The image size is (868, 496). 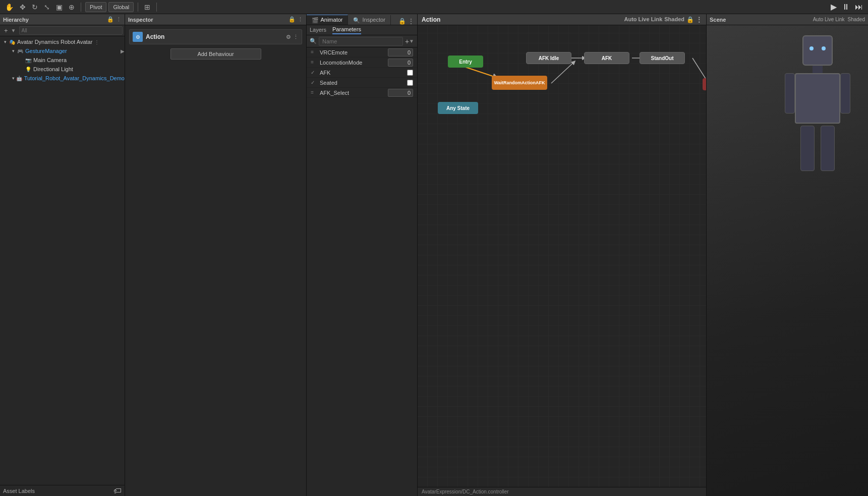 What do you see at coordinates (63, 42) in the screenshot?
I see `hierarchy-item-avatar: ▾ 🎭 Avatar Dynamics Robot Avatar ⋮` at bounding box center [63, 42].